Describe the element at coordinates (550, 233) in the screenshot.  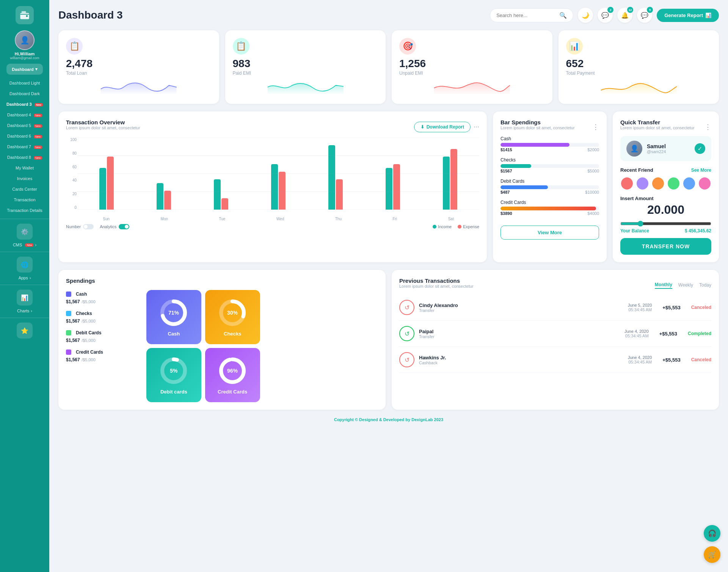
I see `view-more-btn: View More` at that location.